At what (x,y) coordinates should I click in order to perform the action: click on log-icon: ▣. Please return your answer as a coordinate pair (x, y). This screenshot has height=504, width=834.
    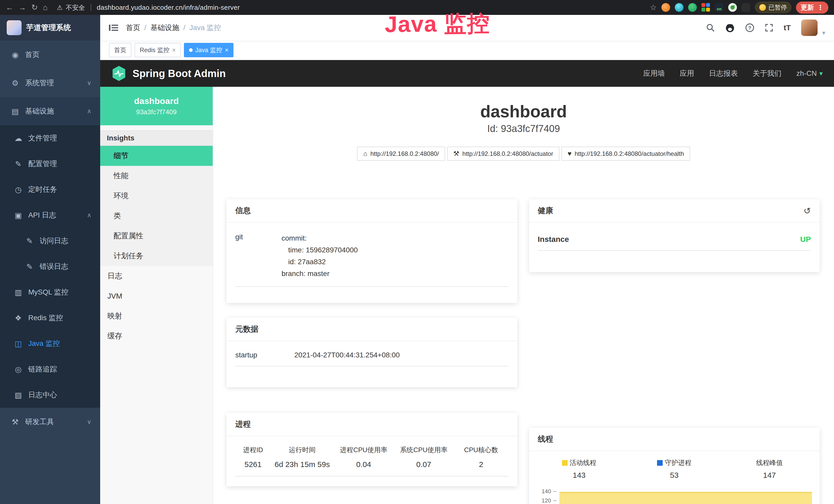
    Looking at the image, I should click on (18, 215).